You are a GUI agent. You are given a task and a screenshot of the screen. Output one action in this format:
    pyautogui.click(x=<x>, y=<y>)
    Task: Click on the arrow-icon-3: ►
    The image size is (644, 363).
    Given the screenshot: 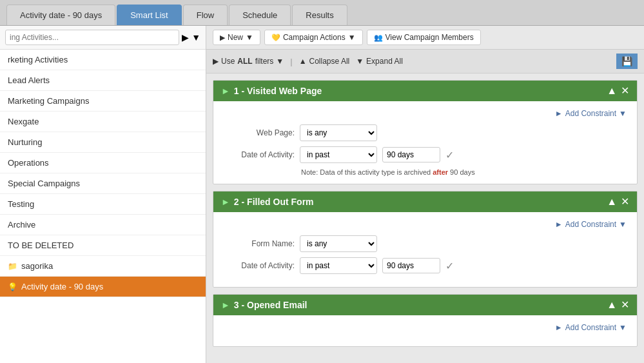 What is the action you would take?
    pyautogui.click(x=226, y=305)
    